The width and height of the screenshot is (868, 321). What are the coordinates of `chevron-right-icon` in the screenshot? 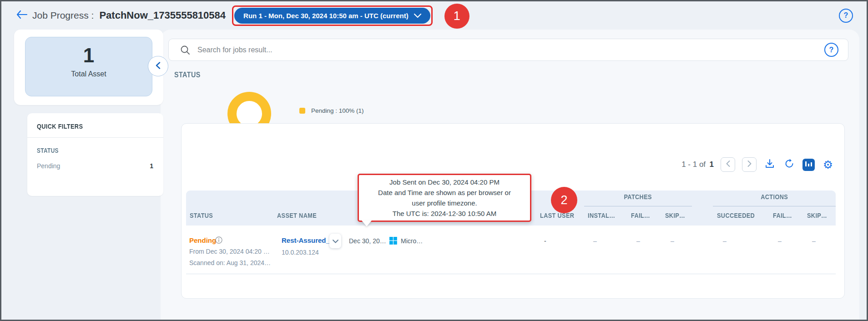 It's located at (750, 165).